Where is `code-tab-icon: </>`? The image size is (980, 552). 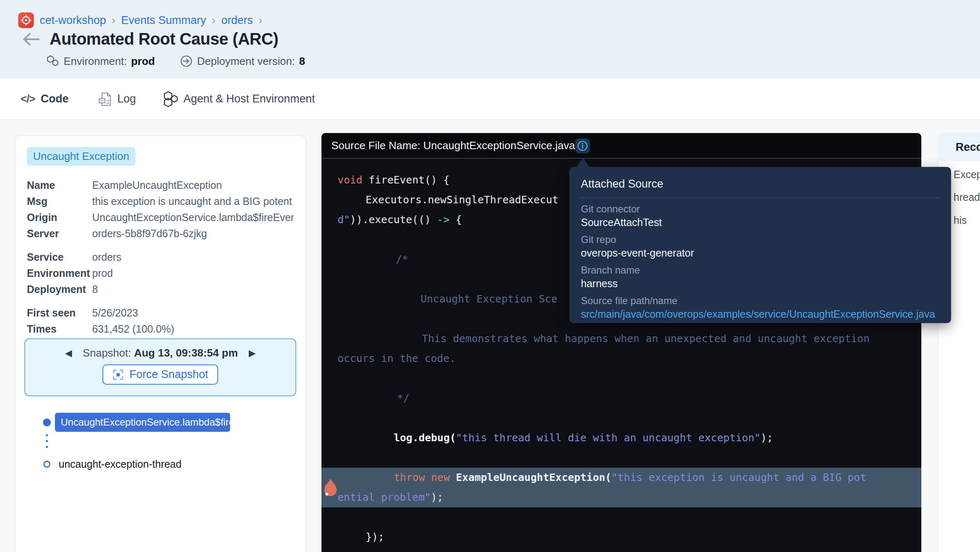
code-tab-icon: </> is located at coordinates (28, 99).